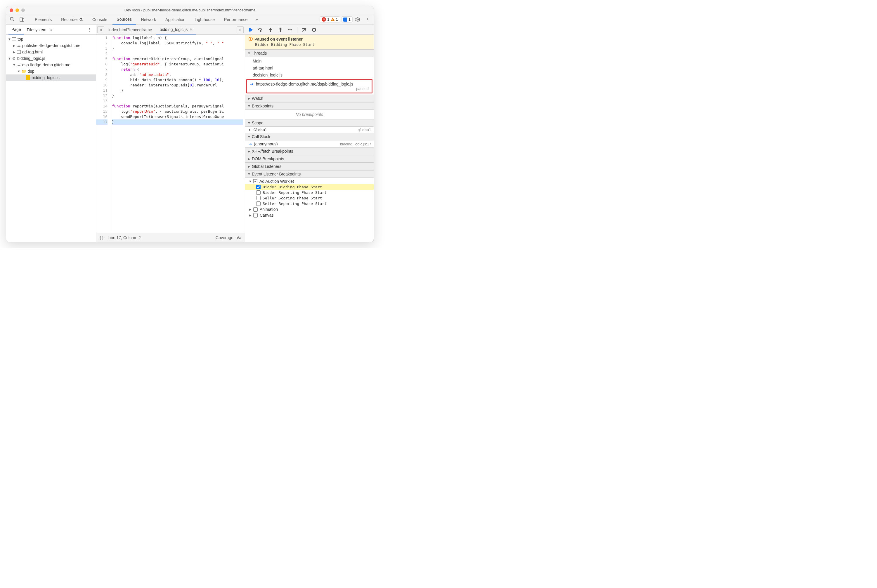 Image resolution: width=877 pixels, height=588 pixels. What do you see at coordinates (309, 130) in the screenshot?
I see `scope-global-row: ▶ Globalglobal` at bounding box center [309, 130].